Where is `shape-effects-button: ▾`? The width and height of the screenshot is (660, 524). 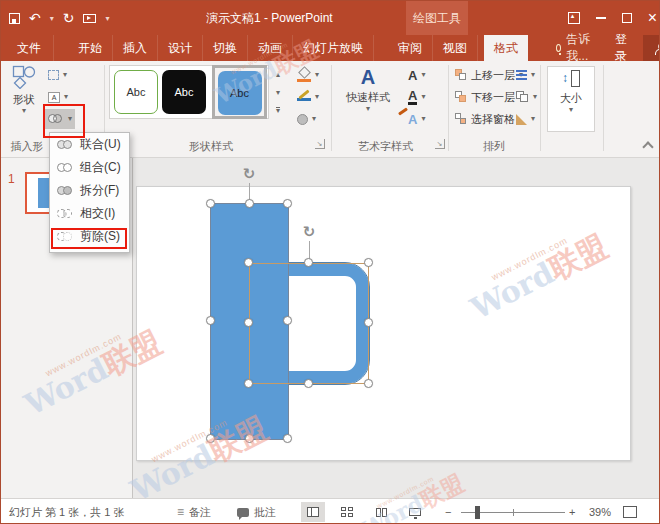 shape-effects-button: ▾ is located at coordinates (306, 119).